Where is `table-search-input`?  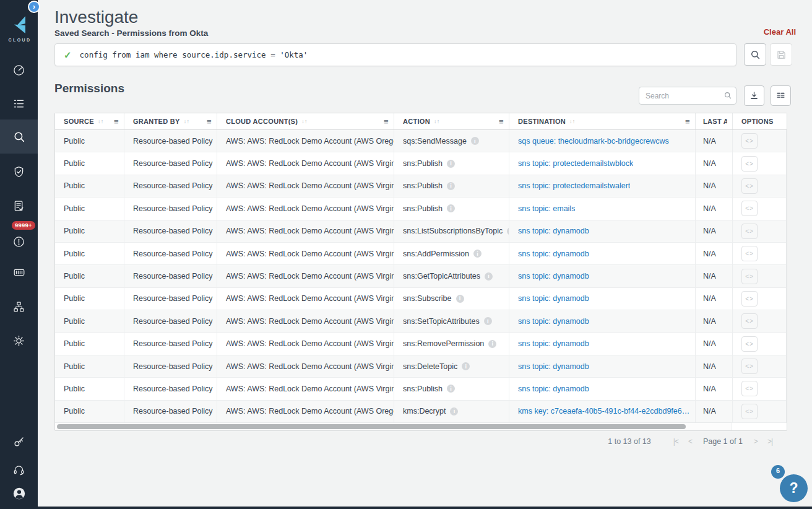
table-search-input is located at coordinates (688, 95).